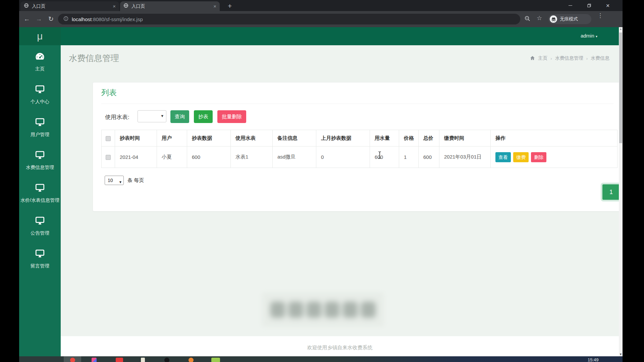  Describe the element at coordinates (114, 180) in the screenshot. I see `page-size-select: 10 ▾` at that location.